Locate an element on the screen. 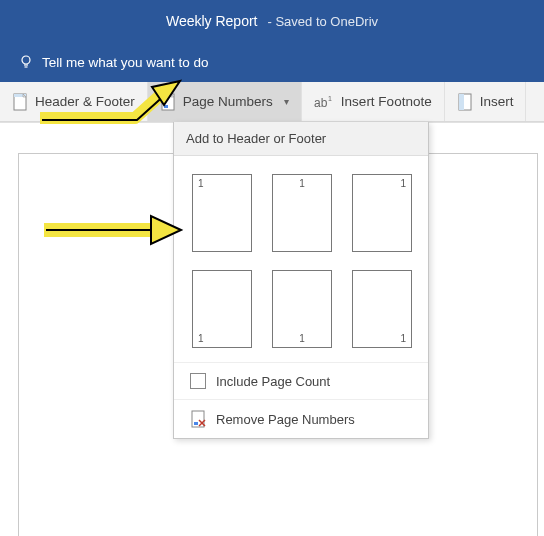  position-top-center: 1 is located at coordinates (302, 213).